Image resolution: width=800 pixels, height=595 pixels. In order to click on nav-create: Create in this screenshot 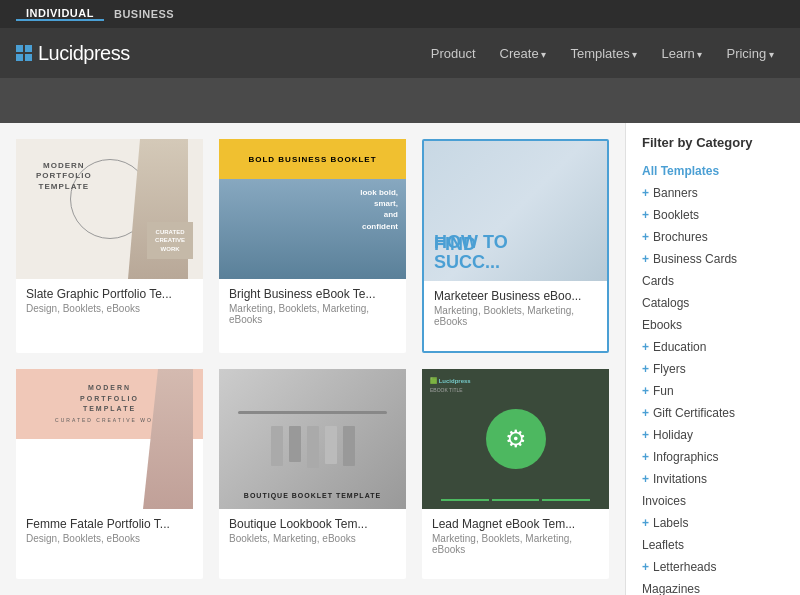, I will do `click(524, 54)`.